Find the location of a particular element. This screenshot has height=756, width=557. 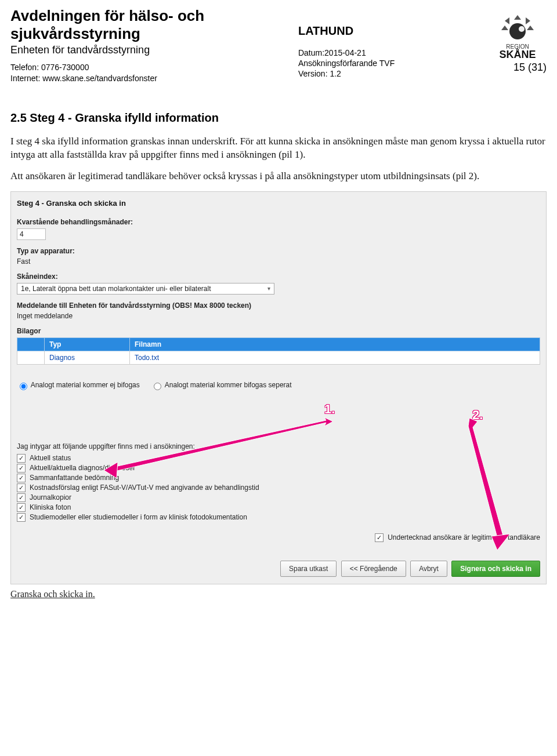

check-label: Studiemodeller eller studiemodeller i fo… is located at coordinates (138, 517).